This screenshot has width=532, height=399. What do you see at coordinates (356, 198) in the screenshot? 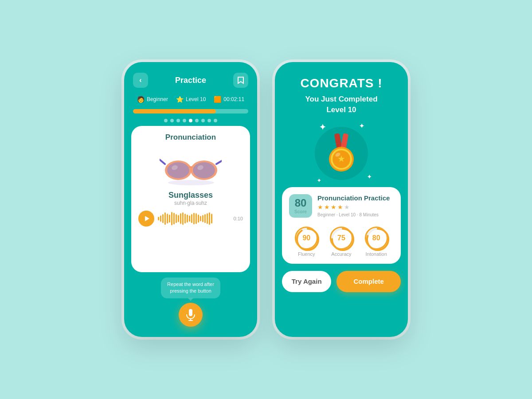
I see `result-title: Pronunciation Practice` at bounding box center [356, 198].